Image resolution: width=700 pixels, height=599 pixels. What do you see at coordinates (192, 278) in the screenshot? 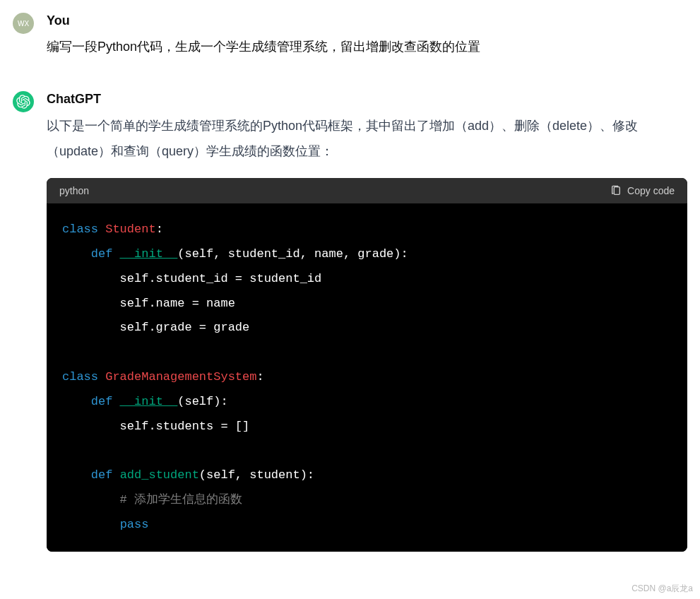
I see `code-token: self.student_id = student_id` at bounding box center [192, 278].